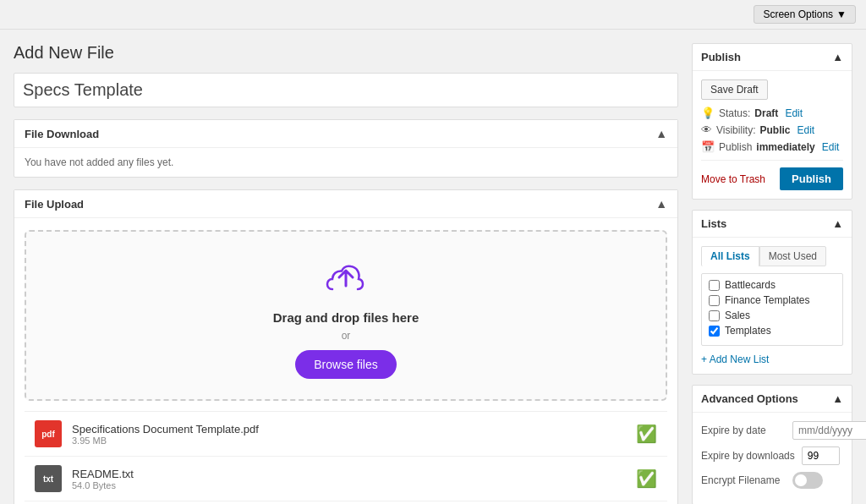  What do you see at coordinates (805, 130) in the screenshot?
I see `visibility-edit-link: Edit` at bounding box center [805, 130].